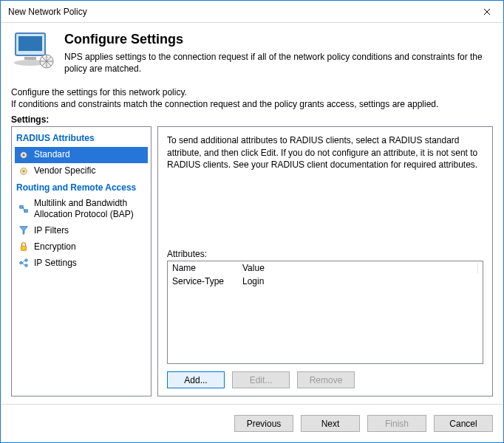 The height and width of the screenshot is (443, 504). What do you see at coordinates (361, 281) in the screenshot?
I see `cell-value: Login` at bounding box center [361, 281].